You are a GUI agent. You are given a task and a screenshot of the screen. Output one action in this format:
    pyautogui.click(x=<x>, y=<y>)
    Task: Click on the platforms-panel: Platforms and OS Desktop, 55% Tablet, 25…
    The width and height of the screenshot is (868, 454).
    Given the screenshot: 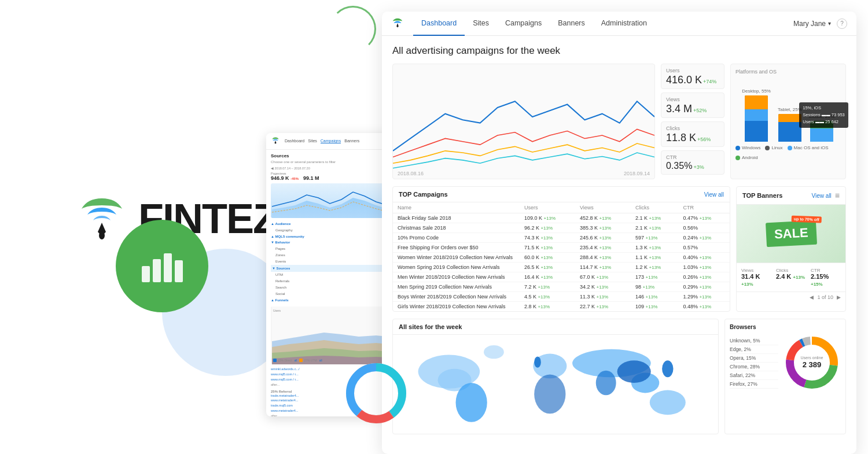 What is the action you would take?
    pyautogui.click(x=788, y=121)
    